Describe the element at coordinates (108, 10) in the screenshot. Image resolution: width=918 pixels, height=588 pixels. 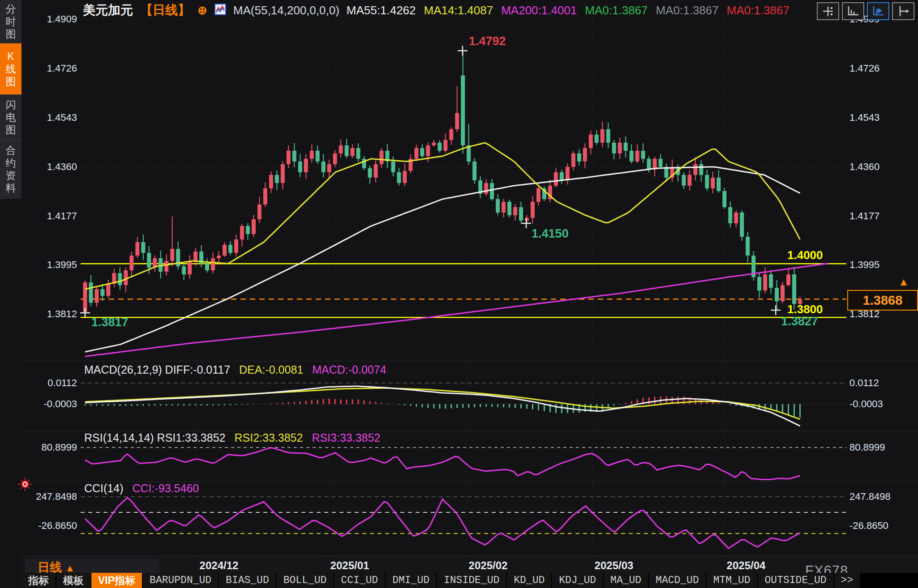
I see `symbol-title: 美元加元` at that location.